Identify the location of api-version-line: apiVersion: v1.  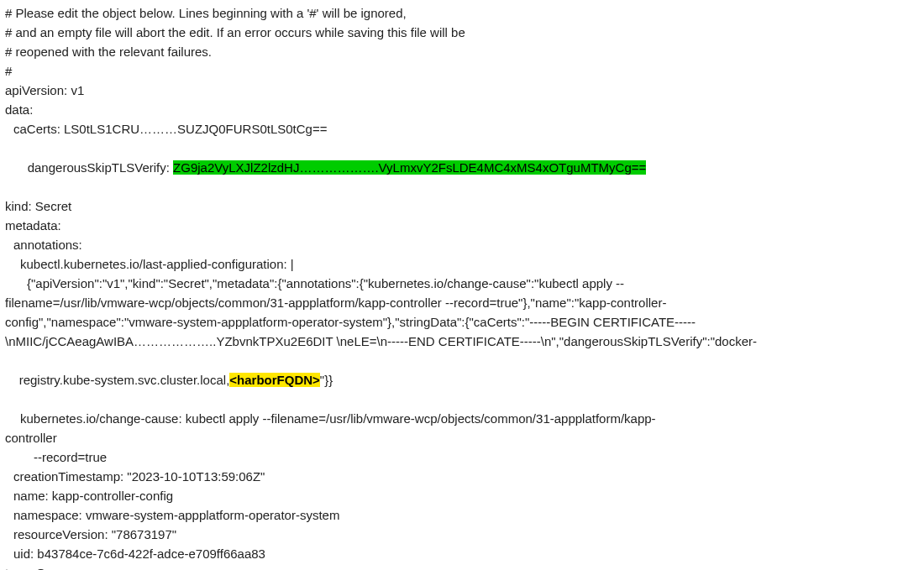
(462, 91).